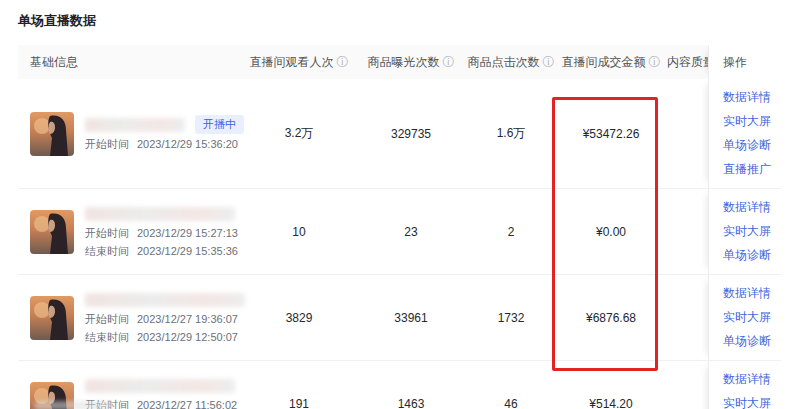  Describe the element at coordinates (411, 385) in the screenshot. I see `exposures-value: 1463` at that location.